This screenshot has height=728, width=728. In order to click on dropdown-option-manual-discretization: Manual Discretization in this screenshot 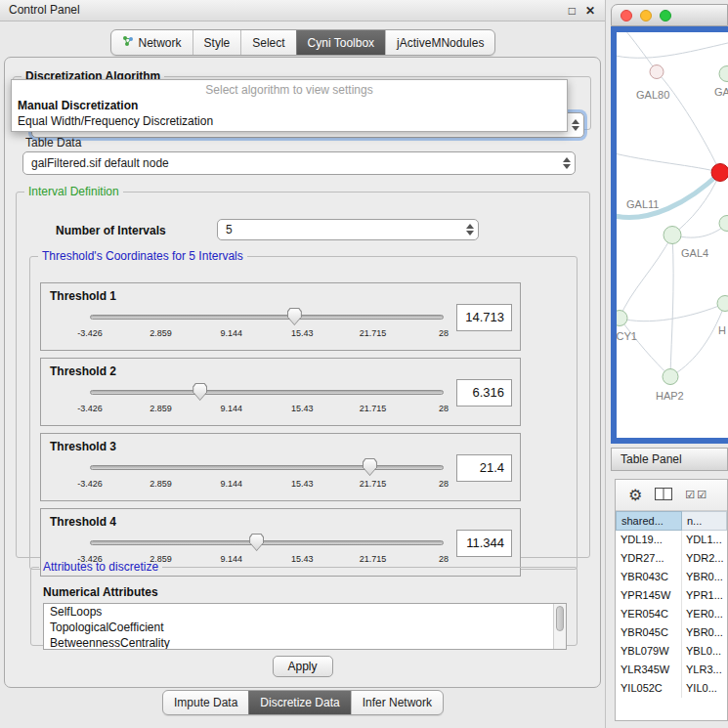, I will do `click(289, 106)`.